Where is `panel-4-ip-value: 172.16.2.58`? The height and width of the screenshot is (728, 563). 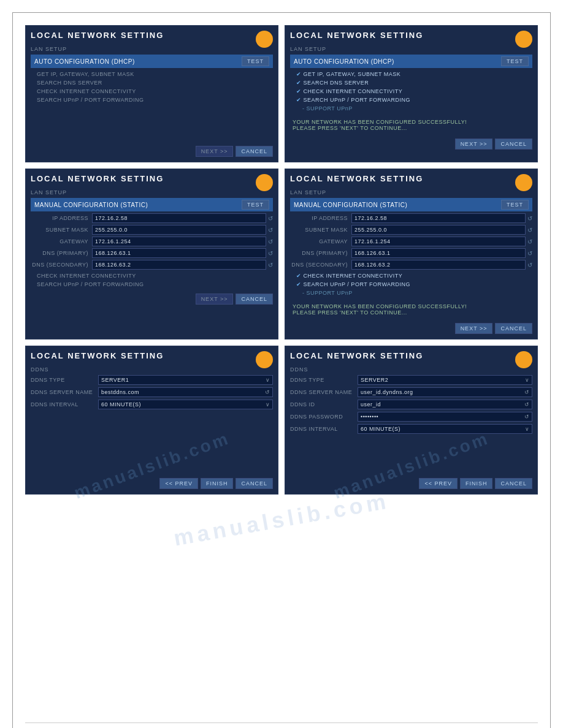 panel-4-ip-value: 172.16.2.58 is located at coordinates (439, 218).